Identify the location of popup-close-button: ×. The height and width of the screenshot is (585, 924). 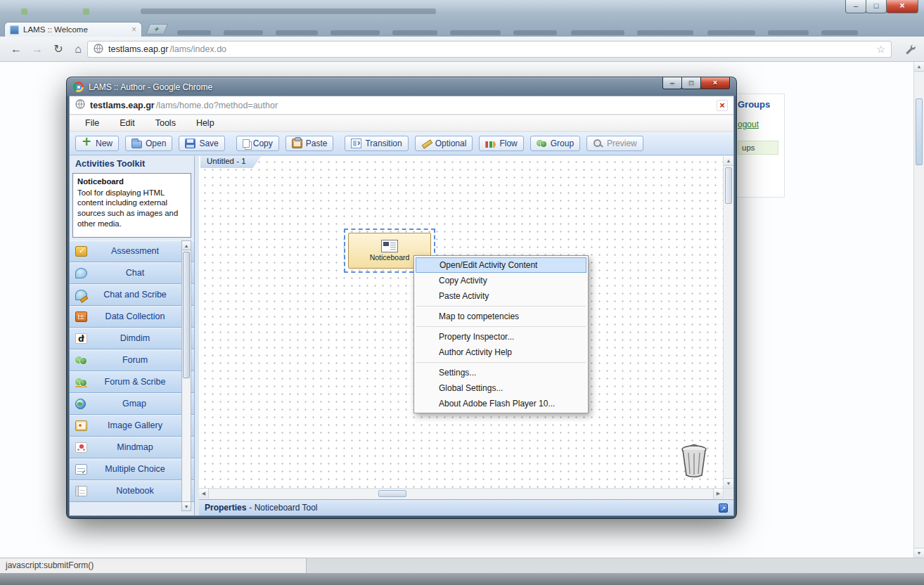
(715, 83).